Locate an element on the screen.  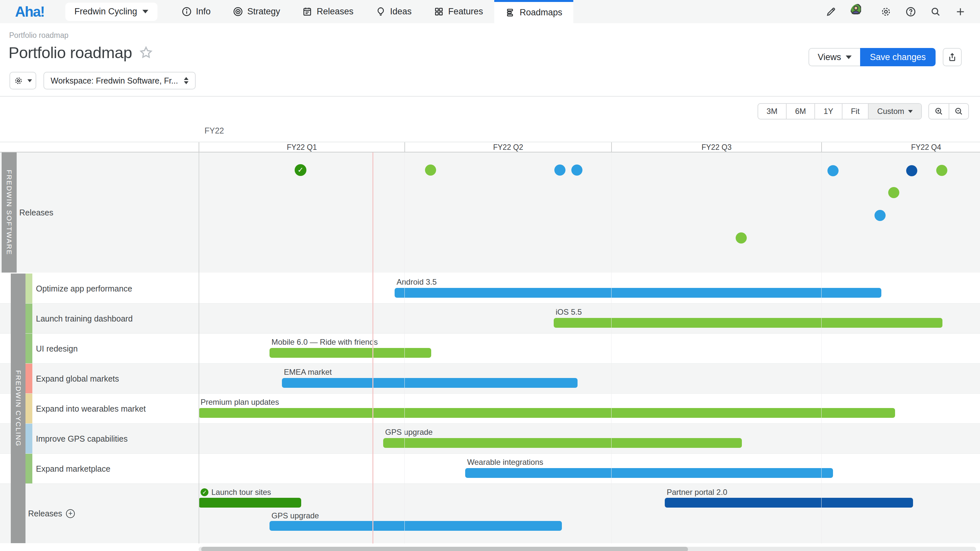
nav-item-ideas: Ideas is located at coordinates (393, 11).